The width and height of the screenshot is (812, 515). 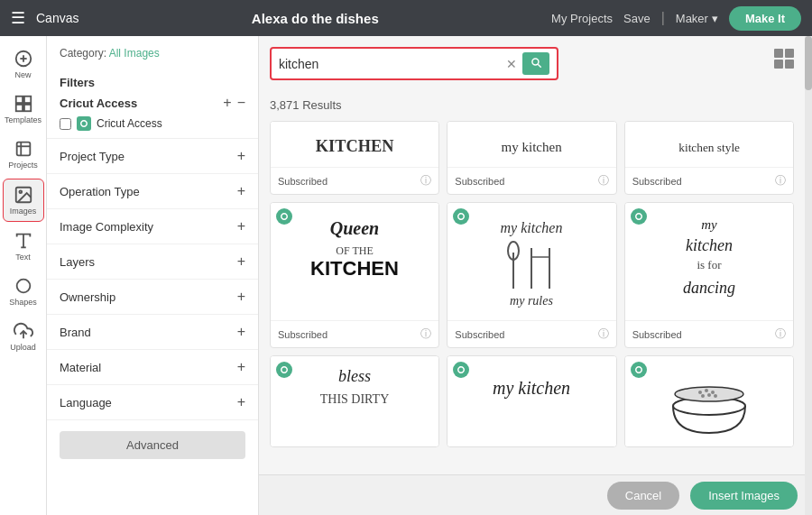 I want to click on filter-row-layers: Layers +, so click(x=152, y=262).